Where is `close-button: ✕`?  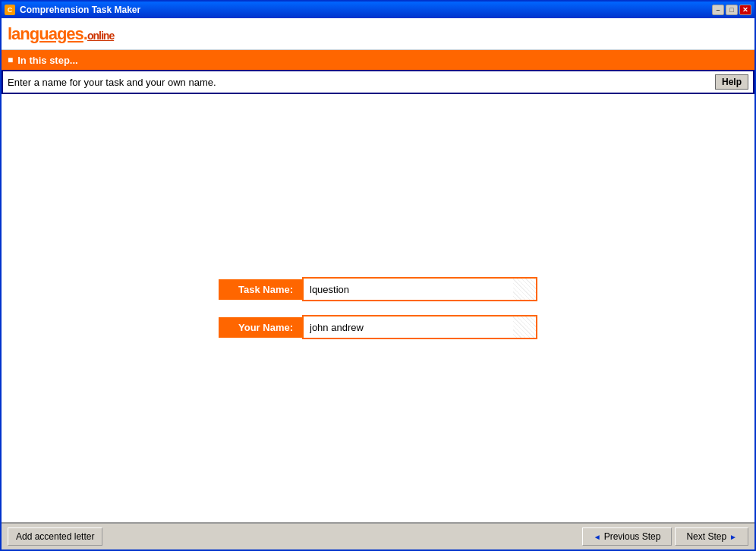
close-button: ✕ is located at coordinates (745, 10).